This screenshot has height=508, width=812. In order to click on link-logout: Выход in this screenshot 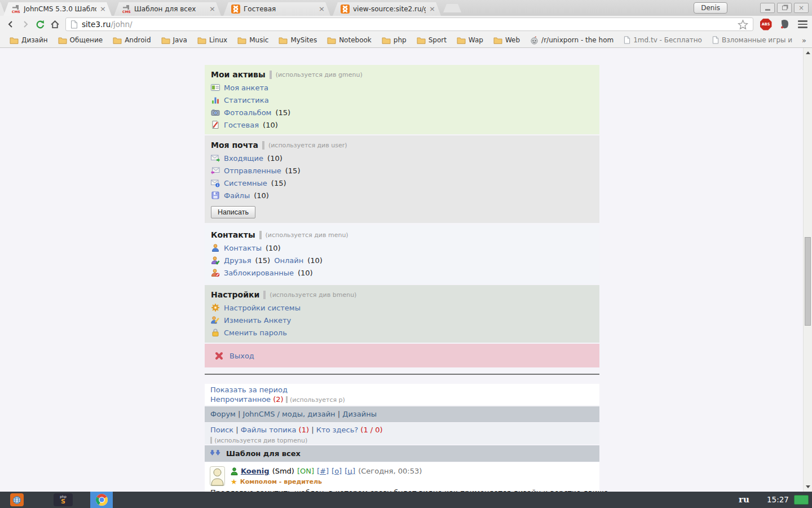, I will do `click(242, 356)`.